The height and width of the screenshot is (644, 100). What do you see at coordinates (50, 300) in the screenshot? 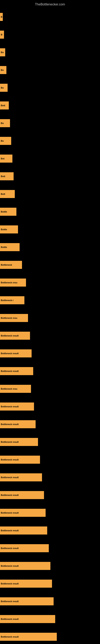
I see `bar-row: Bottleneck r` at bounding box center [50, 300].